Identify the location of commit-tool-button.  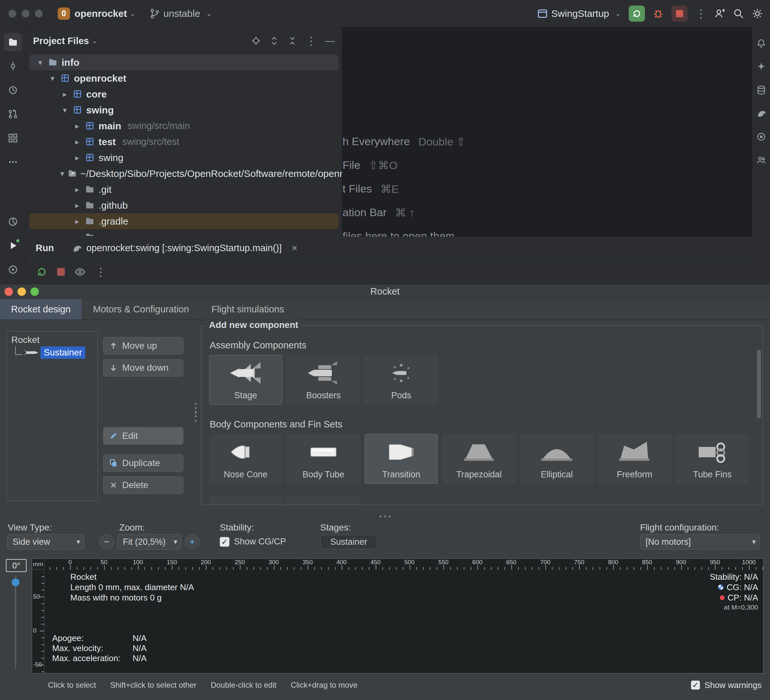
(13, 66).